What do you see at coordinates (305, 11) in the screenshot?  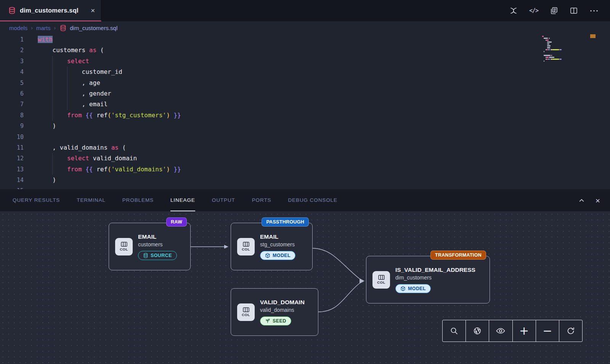 I see `editor-tab-bar: dim_customers.sql × </> ⋯` at bounding box center [305, 11].